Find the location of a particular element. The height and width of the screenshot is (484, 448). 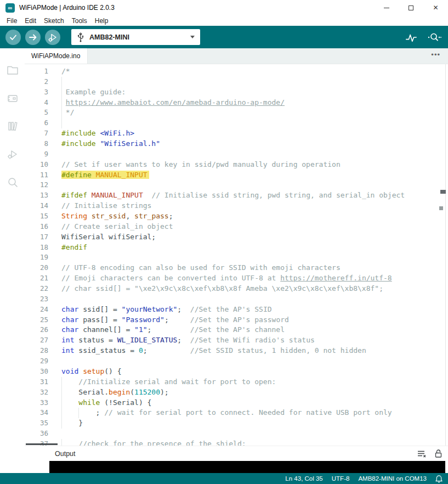

line-number: 14 is located at coordinates (39, 206).